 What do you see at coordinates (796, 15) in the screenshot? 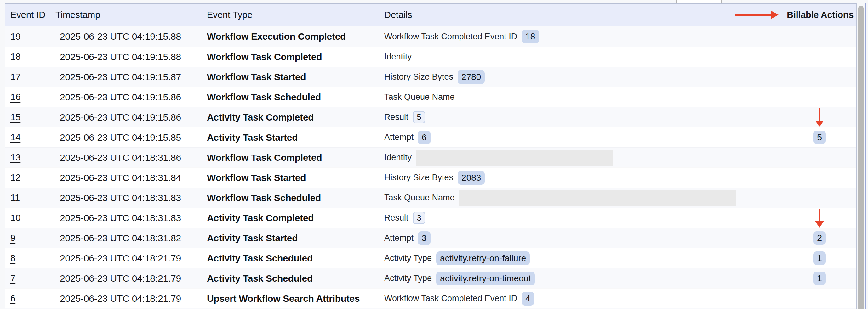
I see `col-header-billable-actions: Billable Actions` at bounding box center [796, 15].